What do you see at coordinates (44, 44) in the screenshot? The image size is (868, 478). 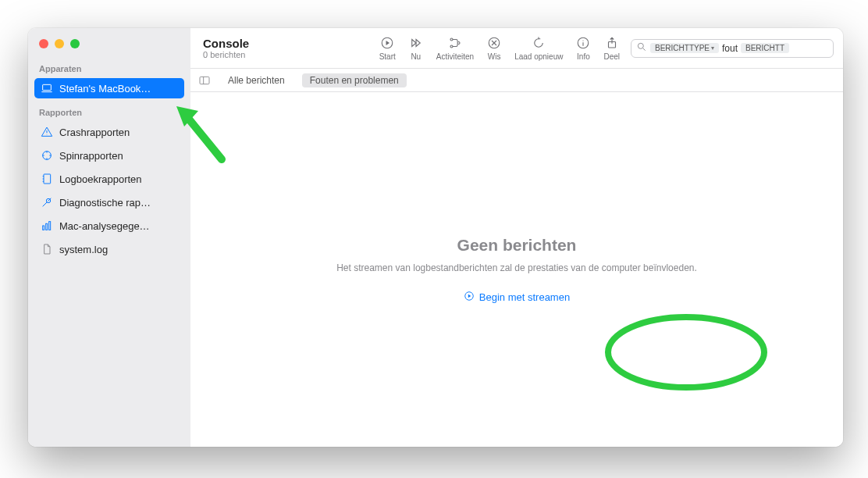 I see `close-window-button` at bounding box center [44, 44].